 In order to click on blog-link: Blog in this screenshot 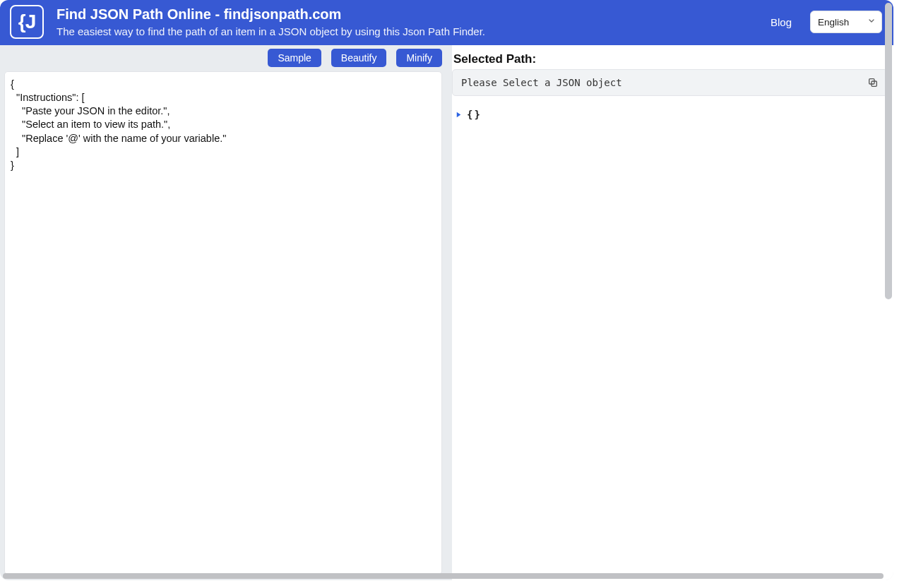, I will do `click(781, 23)`.